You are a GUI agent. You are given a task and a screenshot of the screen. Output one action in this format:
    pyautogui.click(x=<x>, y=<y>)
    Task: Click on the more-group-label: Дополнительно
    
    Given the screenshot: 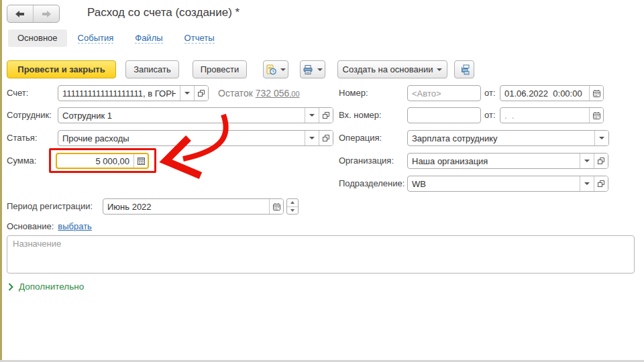 What is the action you would take?
    pyautogui.click(x=51, y=287)
    